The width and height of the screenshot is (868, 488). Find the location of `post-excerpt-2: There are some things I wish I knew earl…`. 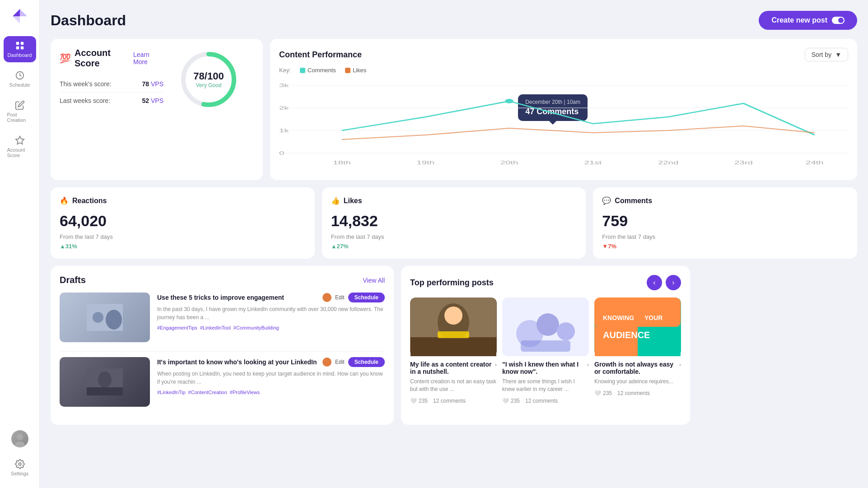

post-excerpt-2: There are some things I wish I knew earl… is located at coordinates (546, 386).